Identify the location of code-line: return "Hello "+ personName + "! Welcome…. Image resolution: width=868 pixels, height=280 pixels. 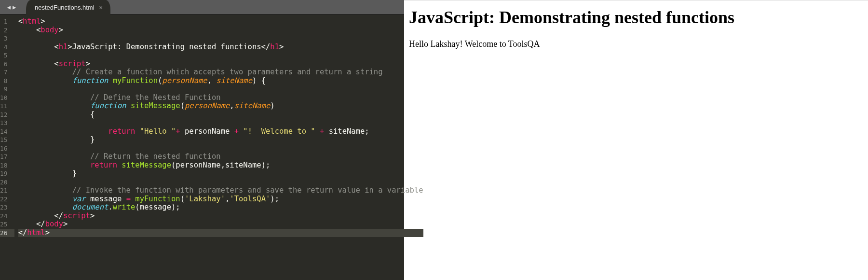
(221, 132).